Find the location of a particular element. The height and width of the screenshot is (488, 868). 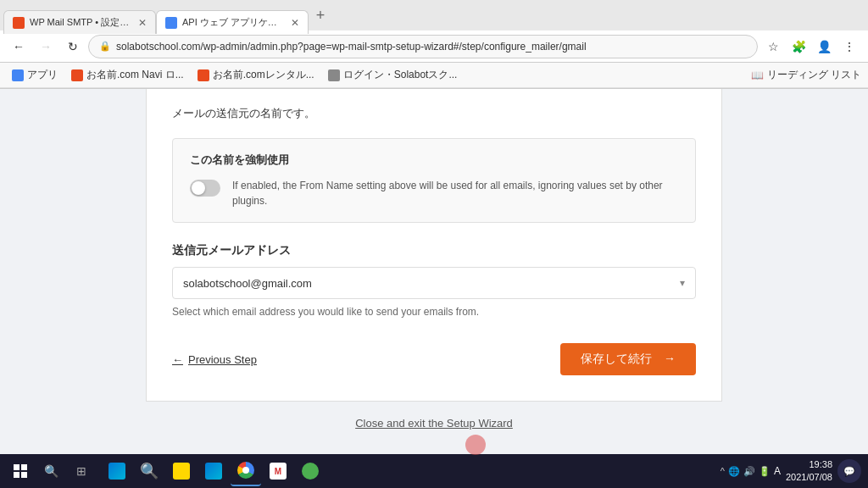

bookmark-label-login: ログイン・Solabotスク... is located at coordinates (400, 75).